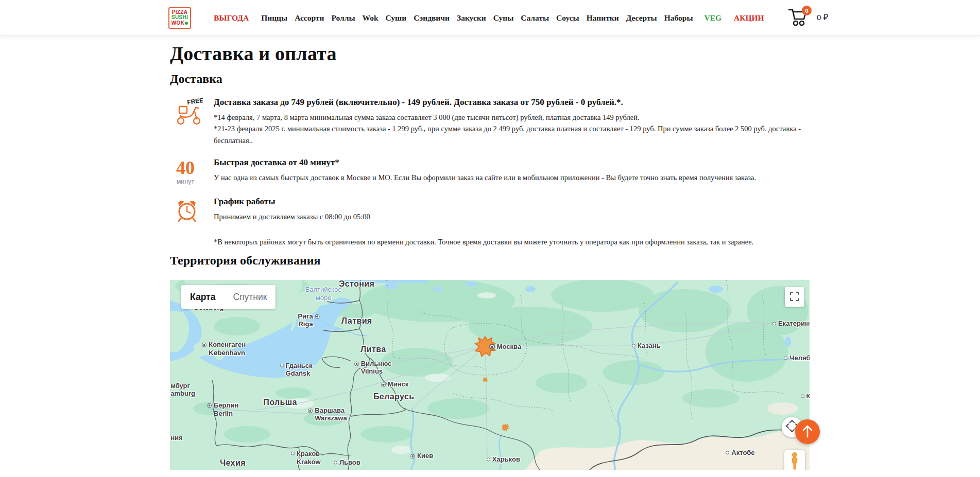 The image size is (980, 477). Describe the element at coordinates (713, 18) in the screenshot. I see `nav-item-veg: VEG` at that location.